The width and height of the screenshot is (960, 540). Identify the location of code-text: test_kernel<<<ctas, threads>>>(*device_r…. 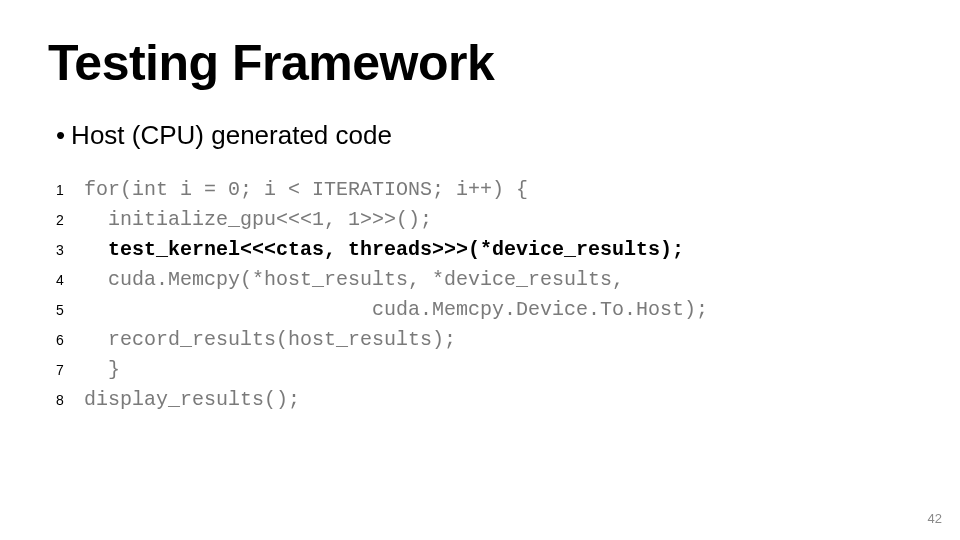
(384, 250).